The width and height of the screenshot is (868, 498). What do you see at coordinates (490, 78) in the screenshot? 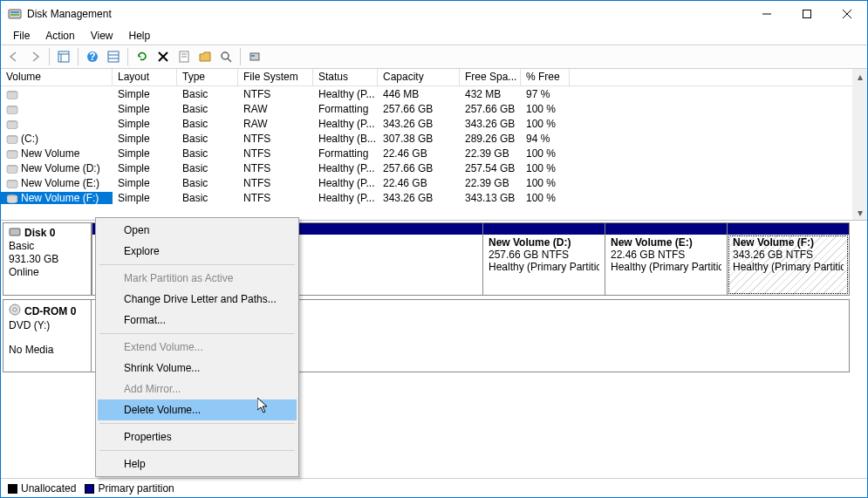
I see `col-freespace: Free Spa...` at bounding box center [490, 78].